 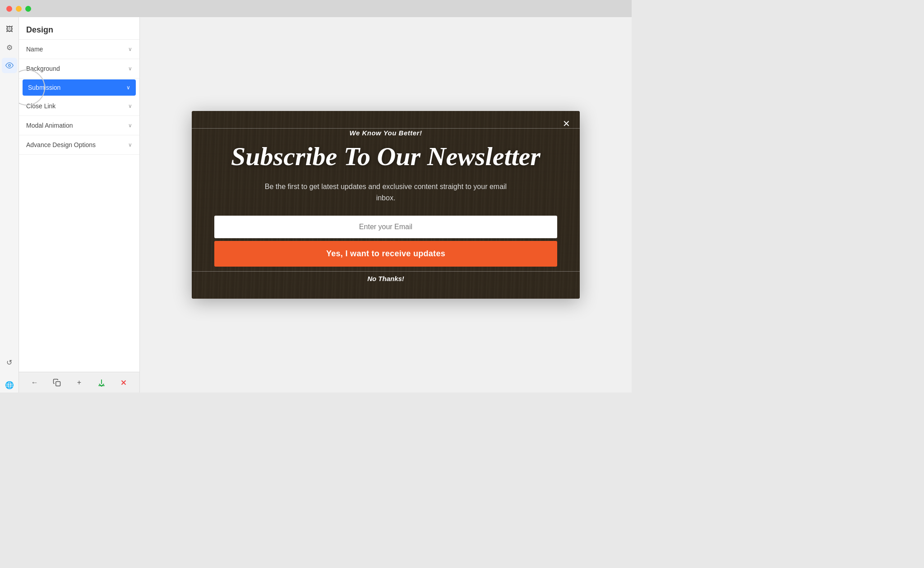 What do you see at coordinates (386, 128) in the screenshot?
I see `modal-top-line` at bounding box center [386, 128].